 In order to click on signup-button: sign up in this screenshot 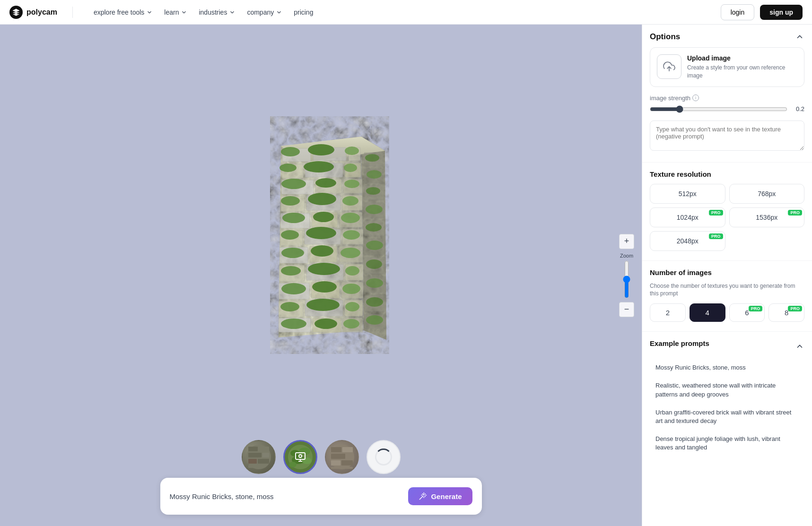, I will do `click(781, 12)`.